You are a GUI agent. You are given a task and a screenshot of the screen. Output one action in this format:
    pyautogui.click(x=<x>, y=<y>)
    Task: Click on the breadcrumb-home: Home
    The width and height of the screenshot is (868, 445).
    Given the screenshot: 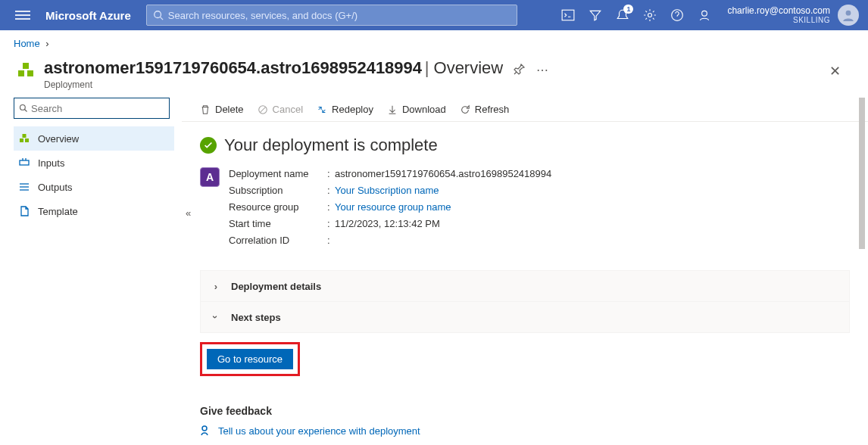 What is the action you would take?
    pyautogui.click(x=27, y=44)
    